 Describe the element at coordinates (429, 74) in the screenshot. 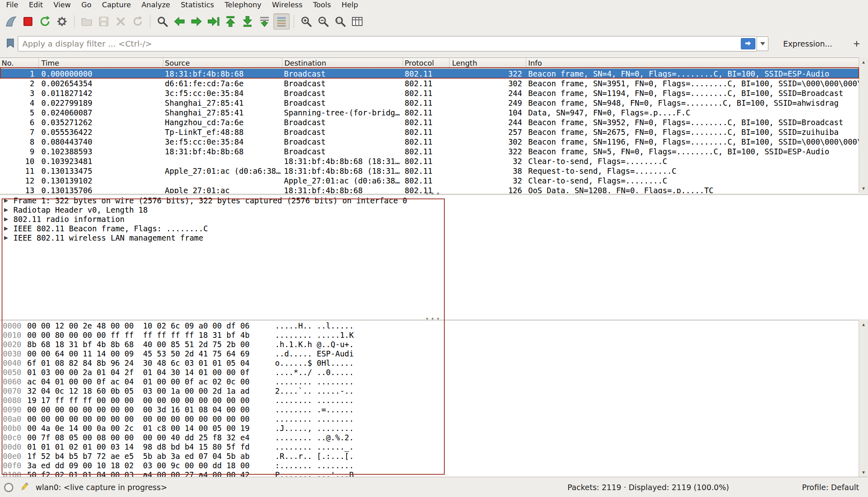

I see `packet-row-1: 10.00000000018:31:bf:4b:8b:68Broadcast80…` at that location.